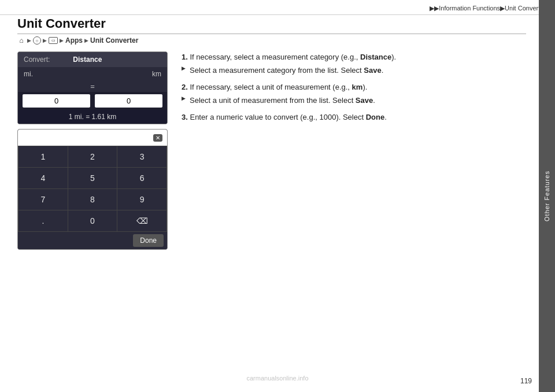 The width and height of the screenshot is (555, 392). What do you see at coordinates (272, 25) in the screenshot?
I see `page-title: Unit Converter` at bounding box center [272, 25].